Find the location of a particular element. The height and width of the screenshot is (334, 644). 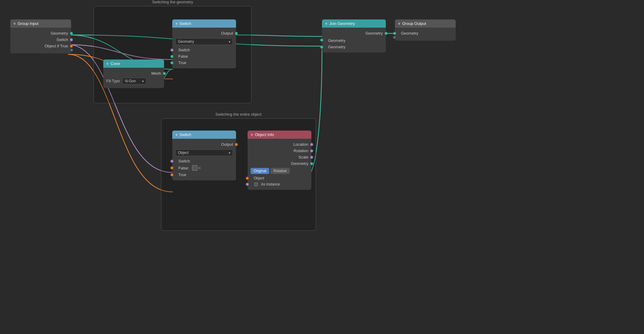

node-join-geometry-header: ∨ Join Geometry is located at coordinates (354, 24).